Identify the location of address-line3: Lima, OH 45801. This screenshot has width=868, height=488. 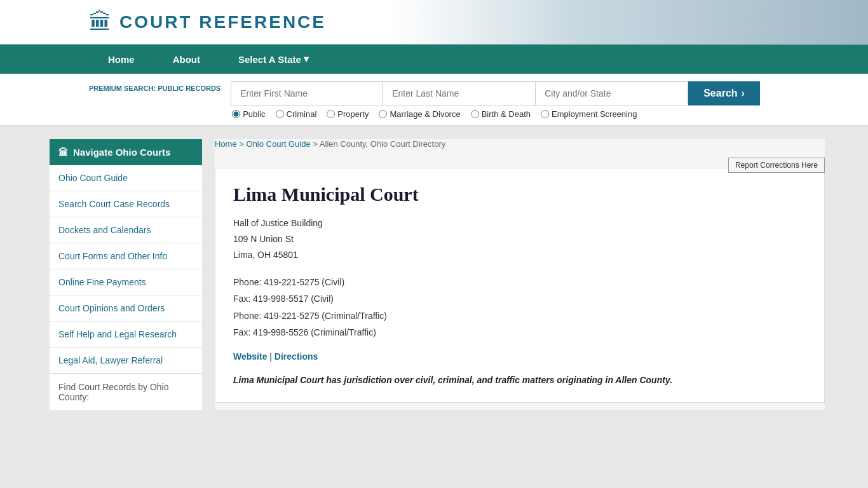
(520, 255).